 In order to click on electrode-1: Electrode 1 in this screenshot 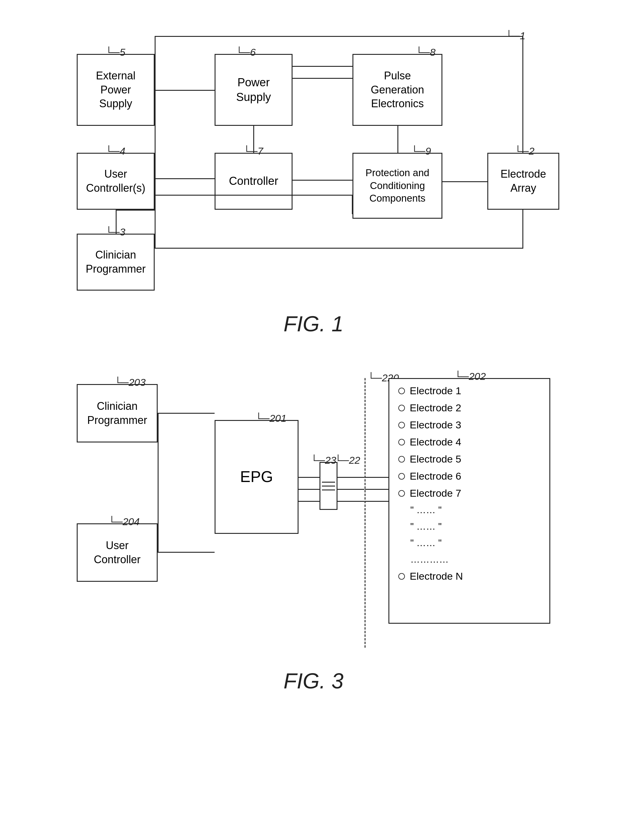, I will do `click(469, 391)`.